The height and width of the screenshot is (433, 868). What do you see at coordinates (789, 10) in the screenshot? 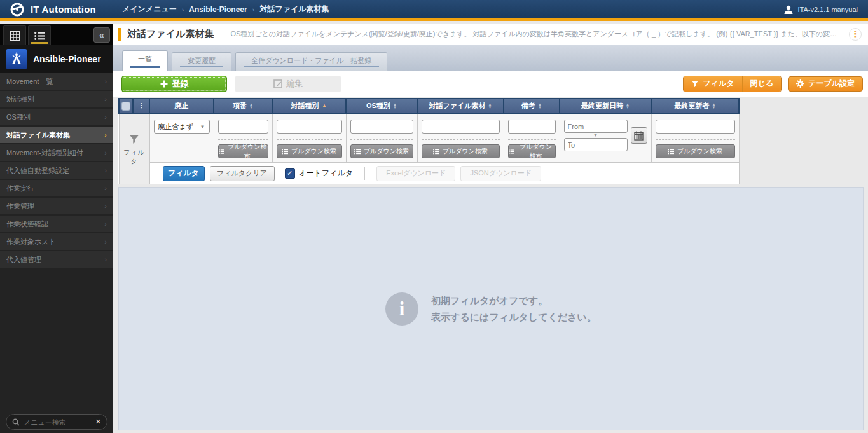
I see `user-icon` at bounding box center [789, 10].